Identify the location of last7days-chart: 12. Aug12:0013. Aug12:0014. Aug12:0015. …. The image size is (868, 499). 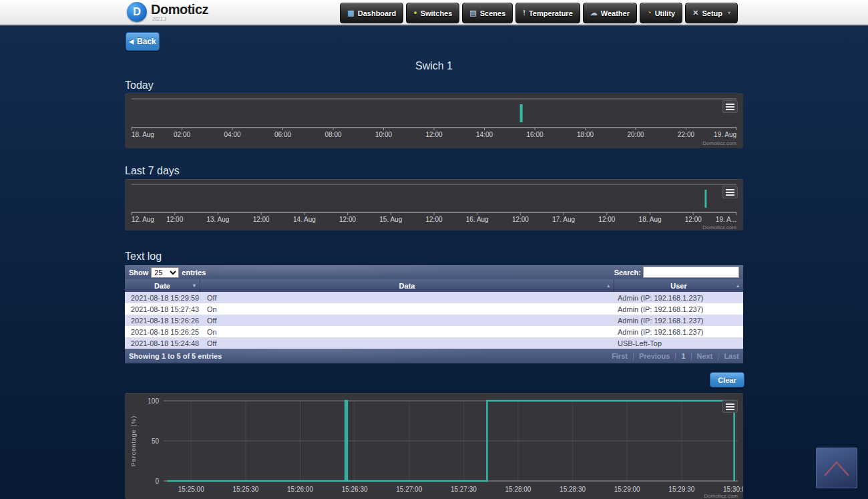
(434, 204).